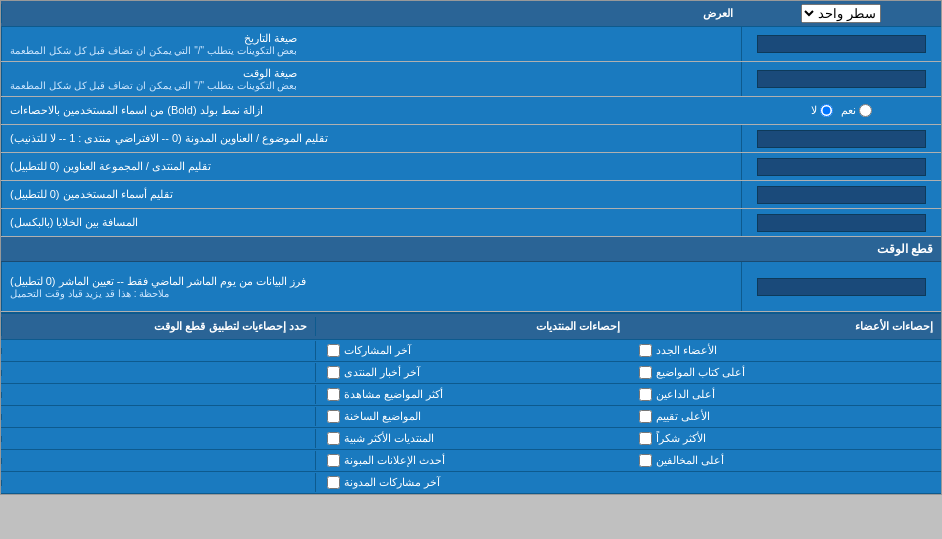 The width and height of the screenshot is (942, 539). I want to click on cell-spacing-label: المسافة بين الخلايا (بالبكسل), so click(371, 222).